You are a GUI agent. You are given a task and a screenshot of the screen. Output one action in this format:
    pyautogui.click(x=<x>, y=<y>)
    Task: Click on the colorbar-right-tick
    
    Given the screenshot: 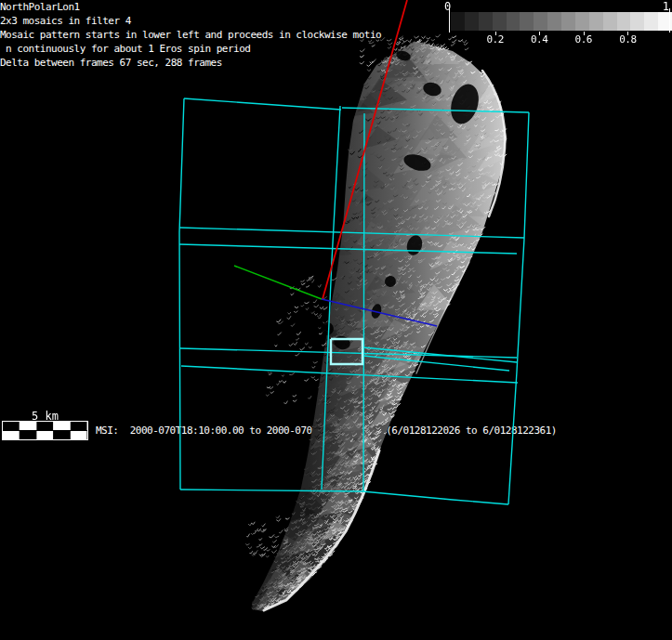 What is the action you would take?
    pyautogui.click(x=669, y=20)
    